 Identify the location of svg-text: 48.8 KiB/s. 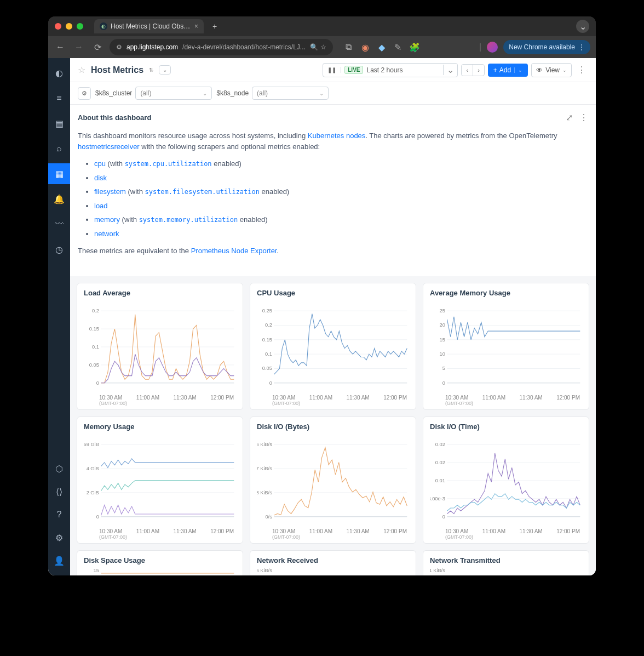
(264, 492).